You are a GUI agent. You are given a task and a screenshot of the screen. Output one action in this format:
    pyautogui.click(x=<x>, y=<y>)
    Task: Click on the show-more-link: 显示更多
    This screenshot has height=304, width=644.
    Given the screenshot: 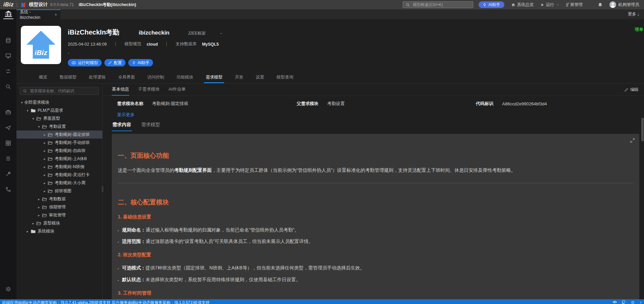 What is the action you would take?
    pyautogui.click(x=126, y=115)
    